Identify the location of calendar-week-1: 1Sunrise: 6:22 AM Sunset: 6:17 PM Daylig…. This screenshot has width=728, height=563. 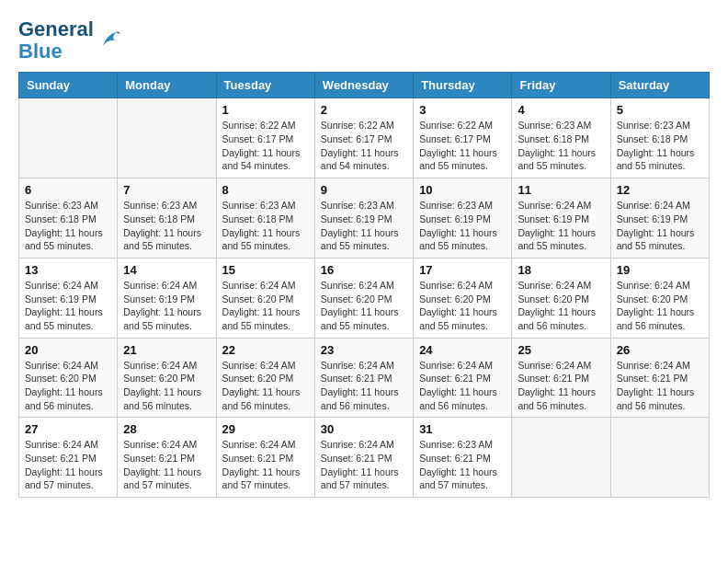
(364, 138).